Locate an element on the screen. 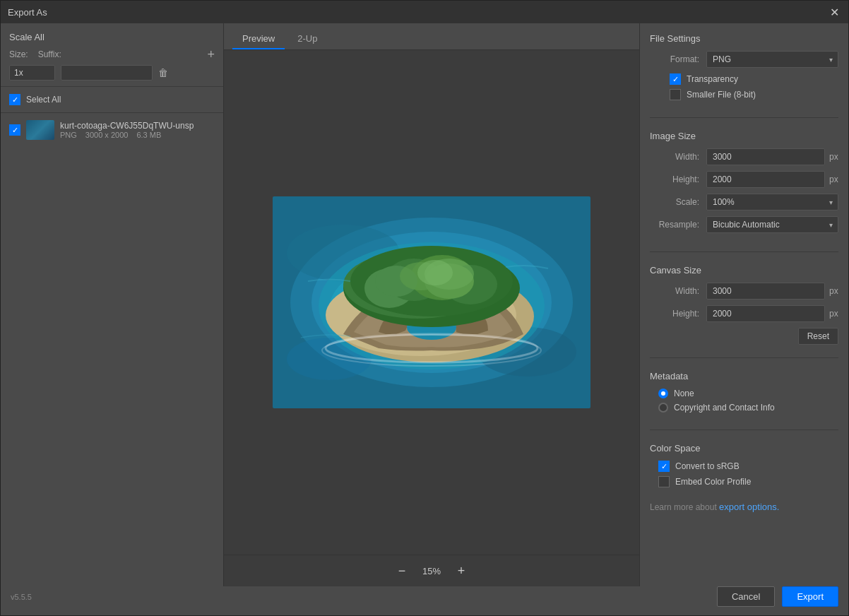 The image size is (849, 616). preview-tabs: Preview 2-Up is located at coordinates (432, 37).